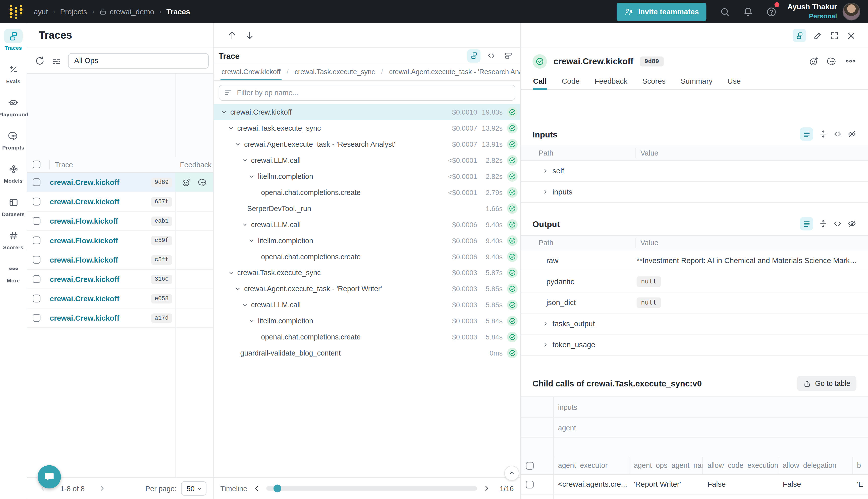 This screenshot has width=868, height=499. Describe the element at coordinates (13, 139) in the screenshot. I see `sidebar-item-prompts: Prompts` at that location.